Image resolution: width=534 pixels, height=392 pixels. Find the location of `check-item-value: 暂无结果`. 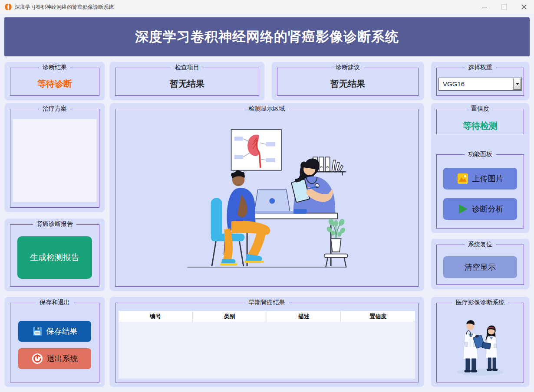

check-item-value: 暂无结果 is located at coordinates (187, 84).